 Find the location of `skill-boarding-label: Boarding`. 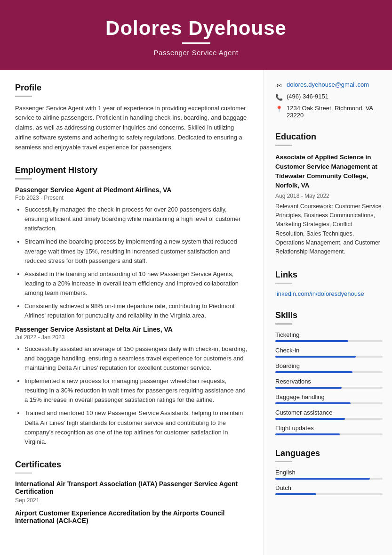

skill-boarding-label: Boarding is located at coordinates (329, 366).